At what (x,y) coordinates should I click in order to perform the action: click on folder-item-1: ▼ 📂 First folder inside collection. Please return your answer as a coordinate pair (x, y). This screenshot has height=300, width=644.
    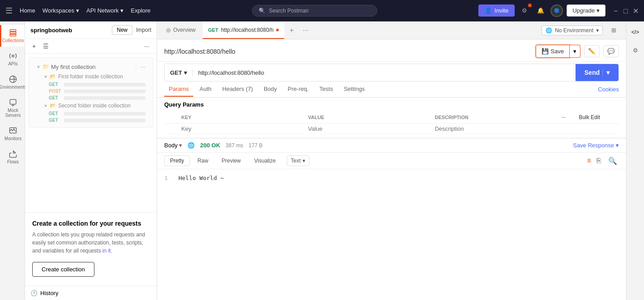
    Looking at the image, I should click on (91, 77).